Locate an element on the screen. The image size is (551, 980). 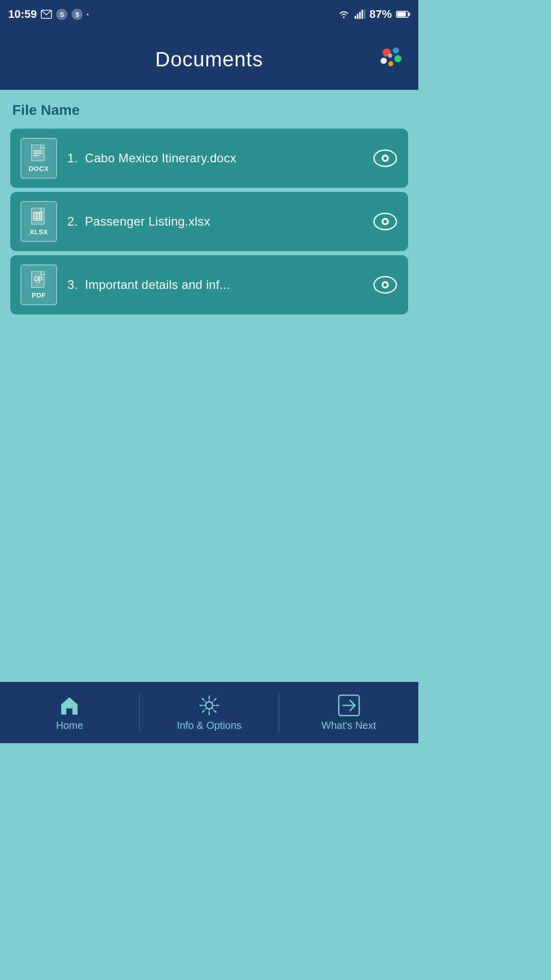
nav-label-whats-next: What's Next is located at coordinates (349, 726).